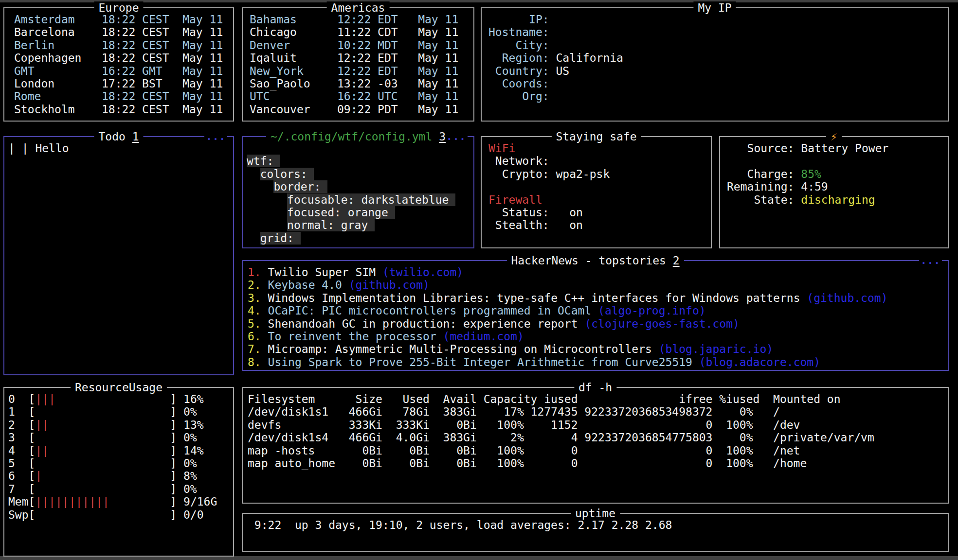  Describe the element at coordinates (136, 137) in the screenshot. I see `text-segment: 1` at that location.